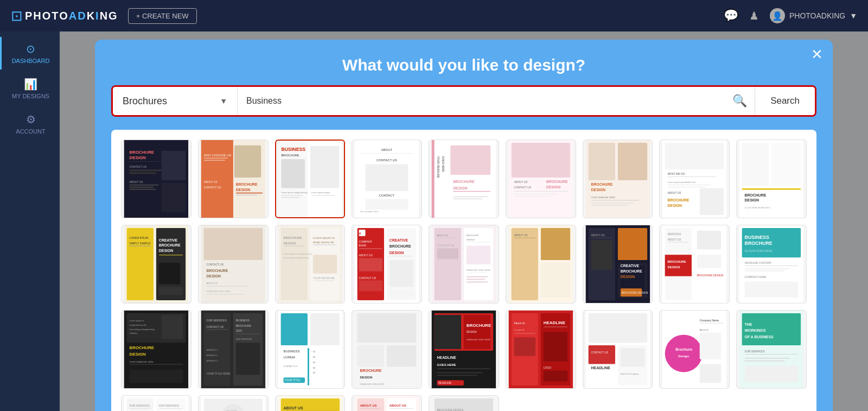  Describe the element at coordinates (30, 53) in the screenshot. I see `sidebar-item-dashboard: ⊙ DASHBOARD` at that location.